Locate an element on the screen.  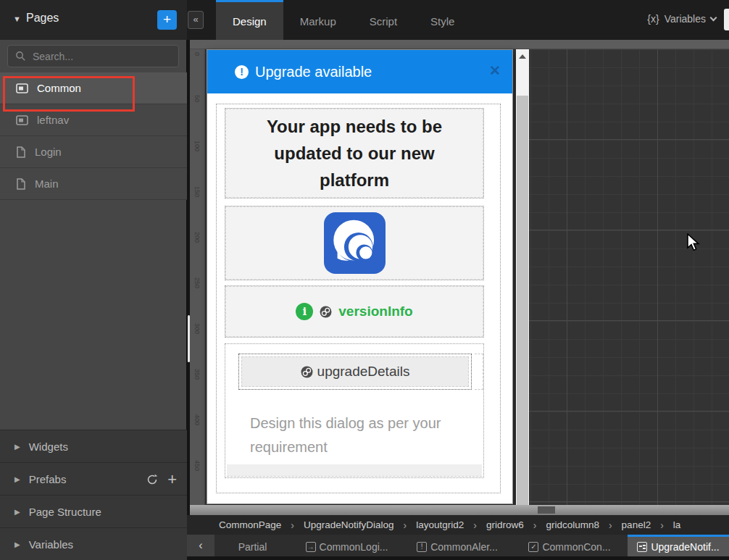
edge-panel-button is located at coordinates (726, 20).